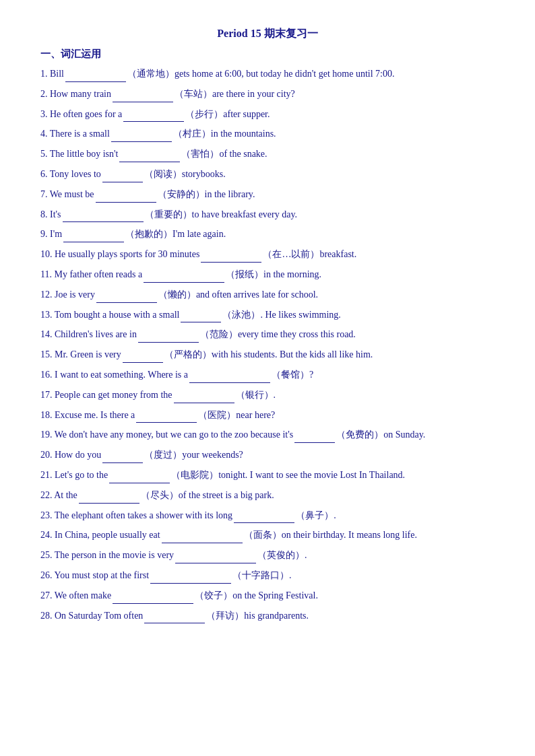 The height and width of the screenshot is (756, 535). Describe the element at coordinates (188, 354) in the screenshot. I see `item-hint: （严格的）` at that location.